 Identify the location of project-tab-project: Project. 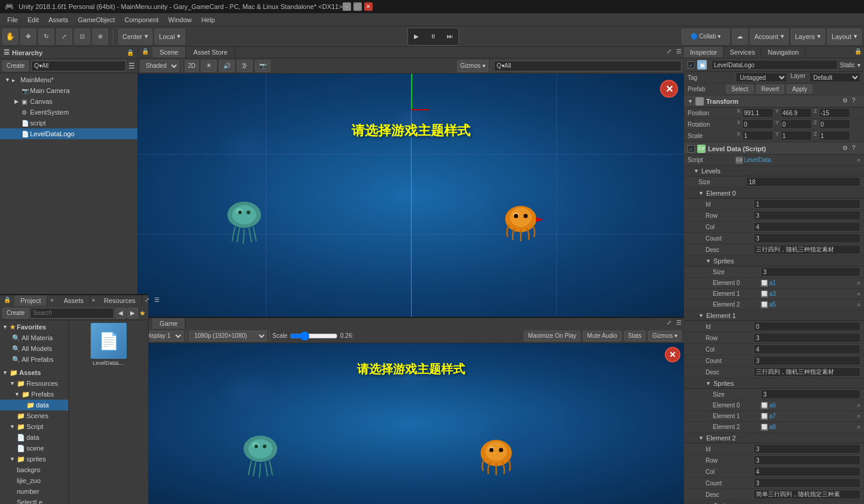
(31, 301).